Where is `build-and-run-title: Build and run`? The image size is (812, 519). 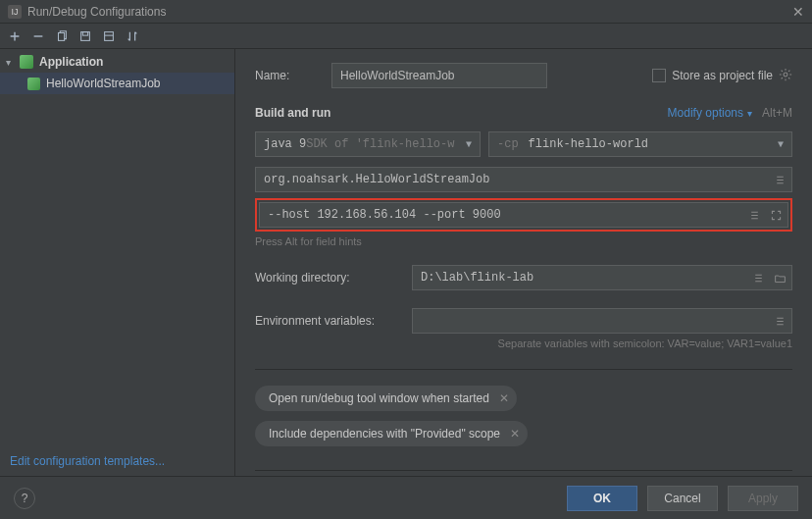 build-and-run-title: Build and run is located at coordinates (461, 113).